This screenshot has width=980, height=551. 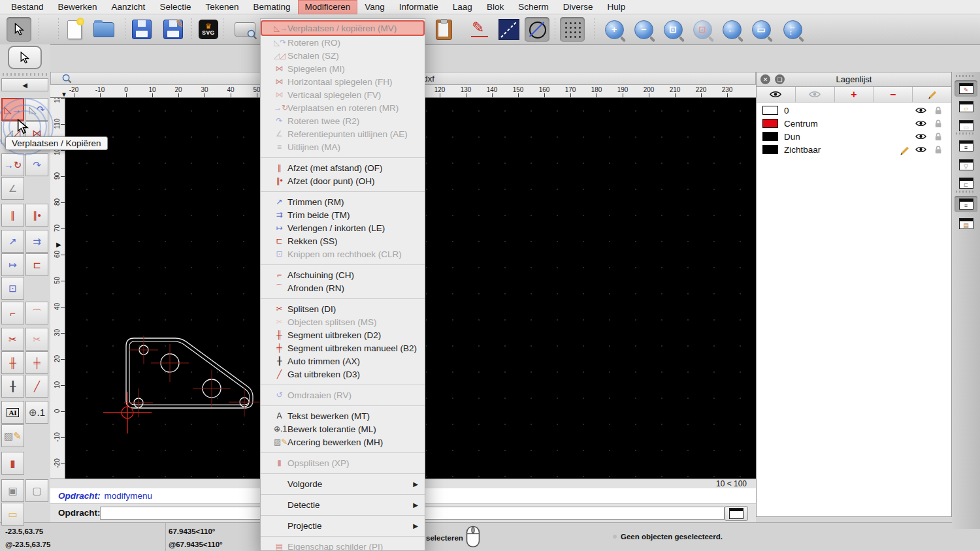 What do you see at coordinates (578, 7) in the screenshot?
I see `menubar-item-diverse: Diverse` at bounding box center [578, 7].